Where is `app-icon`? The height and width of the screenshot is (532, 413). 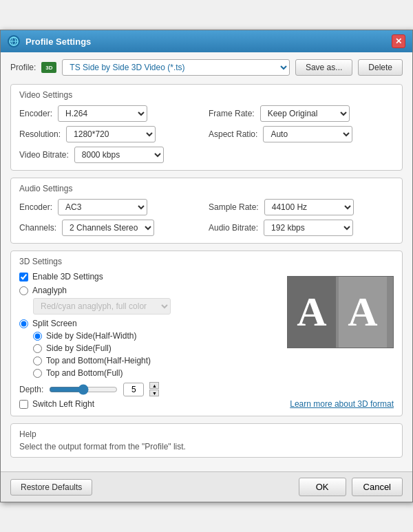
app-icon is located at coordinates (14, 41).